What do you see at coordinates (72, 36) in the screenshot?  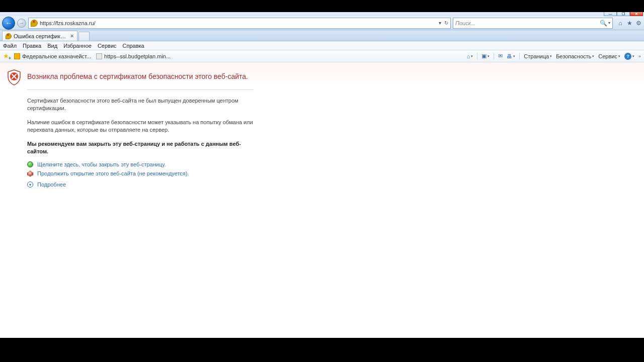 I see `tab-close-icon: ✕` at bounding box center [72, 36].